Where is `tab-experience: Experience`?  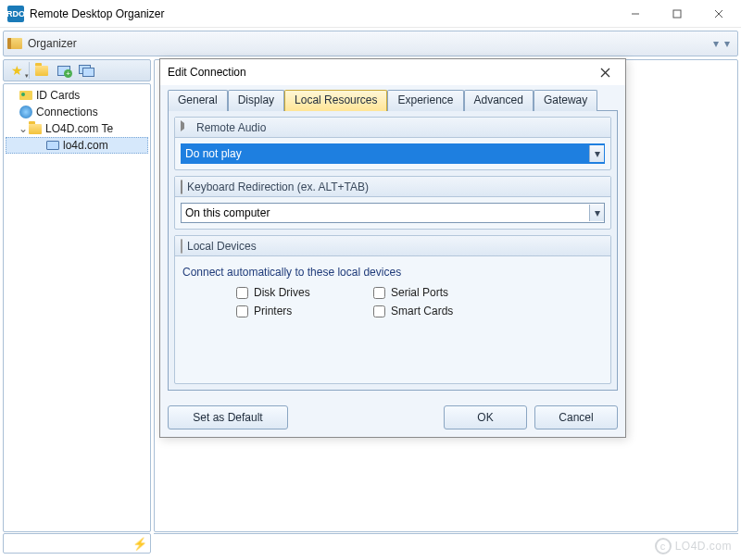 tab-experience: Experience is located at coordinates (425, 100).